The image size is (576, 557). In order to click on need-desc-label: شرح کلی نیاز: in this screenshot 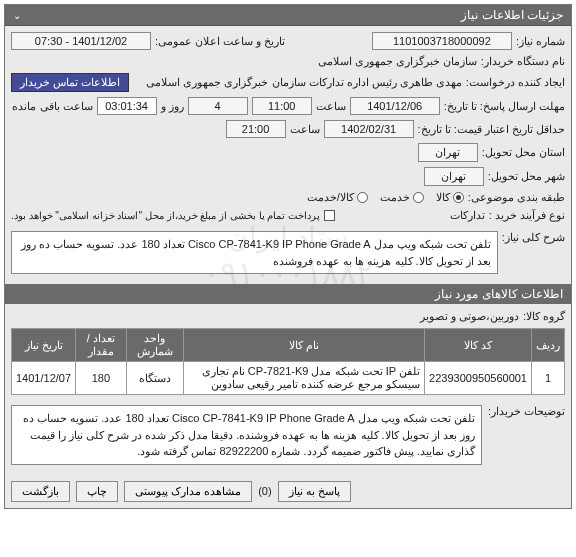, I will do `click(534, 252)`.